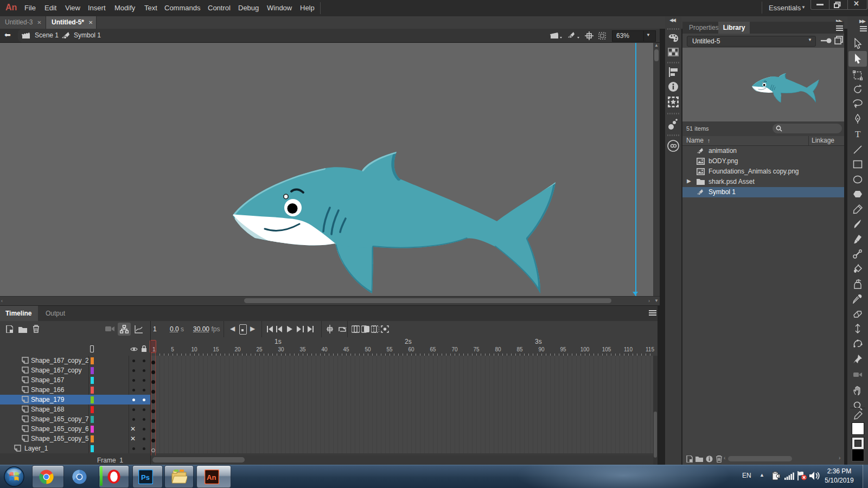  I want to click on svg-text: T, so click(858, 134).